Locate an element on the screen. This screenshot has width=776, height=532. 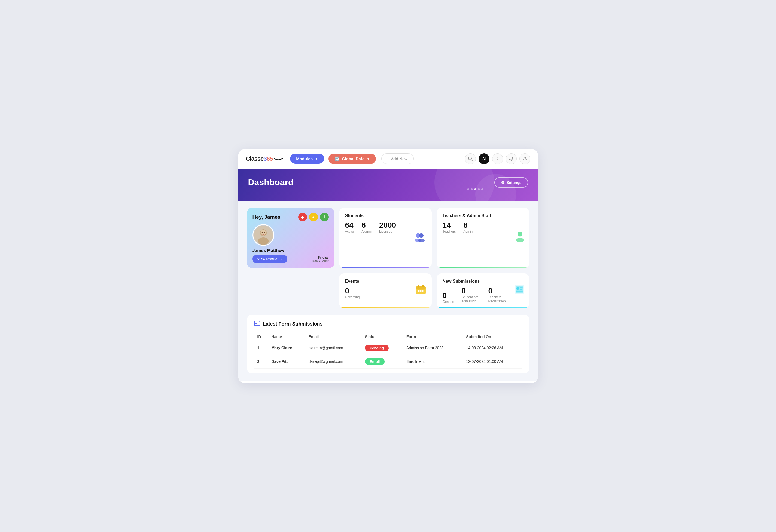
cell-form: Admission Form 2023 is located at coordinates (433, 348).